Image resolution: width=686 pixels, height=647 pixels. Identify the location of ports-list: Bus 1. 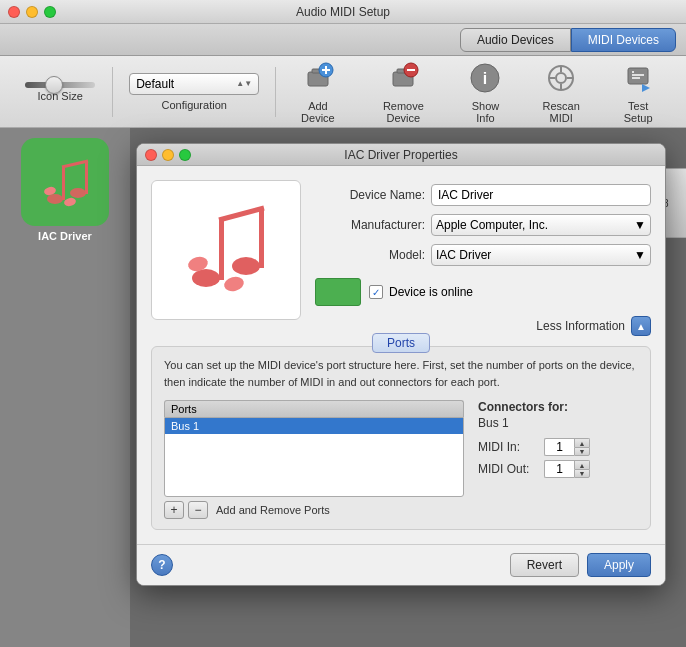
(314, 457).